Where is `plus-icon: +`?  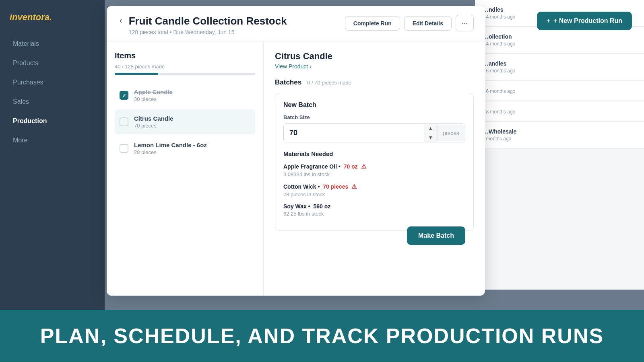 plus-icon: + is located at coordinates (548, 21).